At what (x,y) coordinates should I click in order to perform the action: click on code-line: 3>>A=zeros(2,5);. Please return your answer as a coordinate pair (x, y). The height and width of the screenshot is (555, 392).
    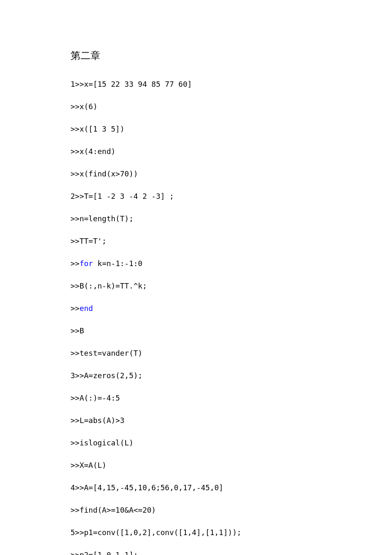
    Looking at the image, I should click on (196, 375).